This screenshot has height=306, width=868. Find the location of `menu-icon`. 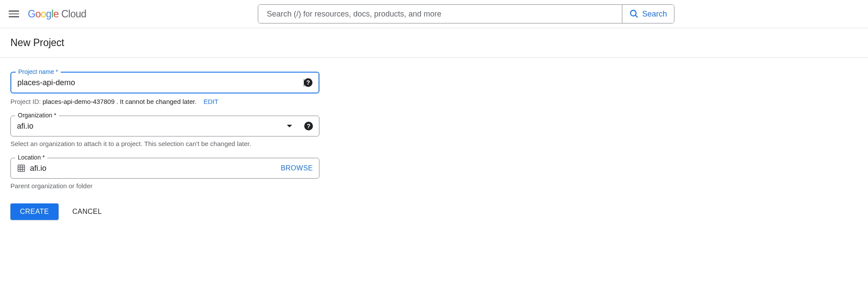

menu-icon is located at coordinates (14, 14).